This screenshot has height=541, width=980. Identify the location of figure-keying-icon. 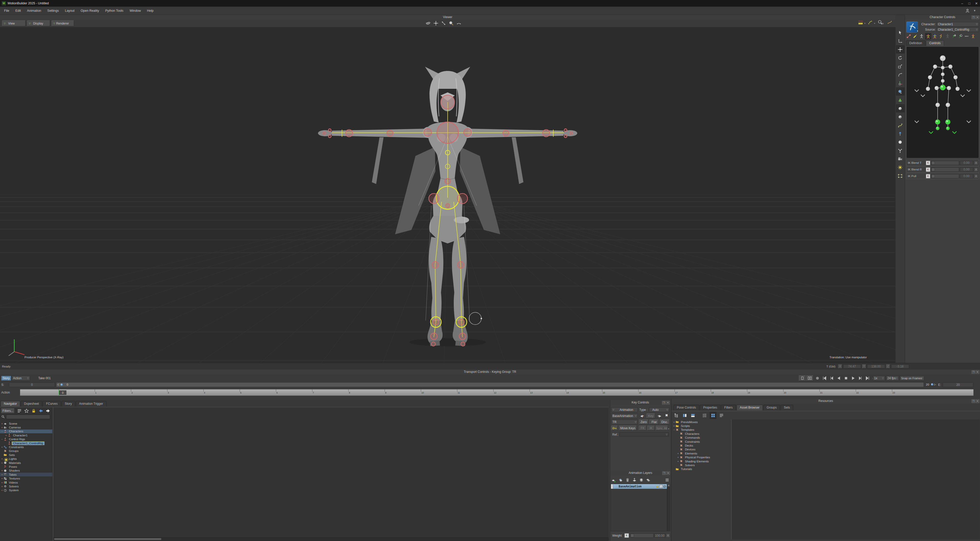
(973, 37).